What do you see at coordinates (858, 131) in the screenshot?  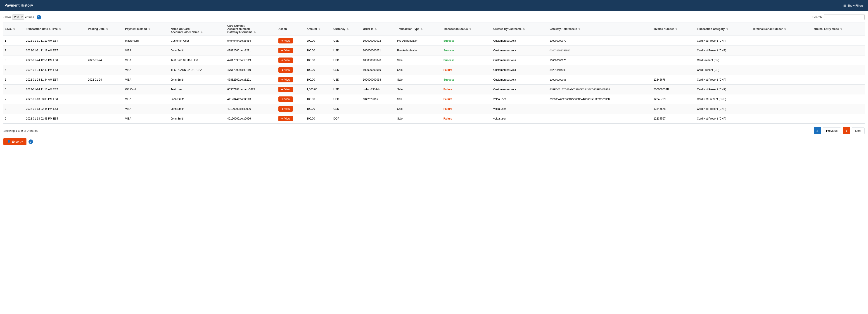 I see `next-button: Next` at bounding box center [858, 131].